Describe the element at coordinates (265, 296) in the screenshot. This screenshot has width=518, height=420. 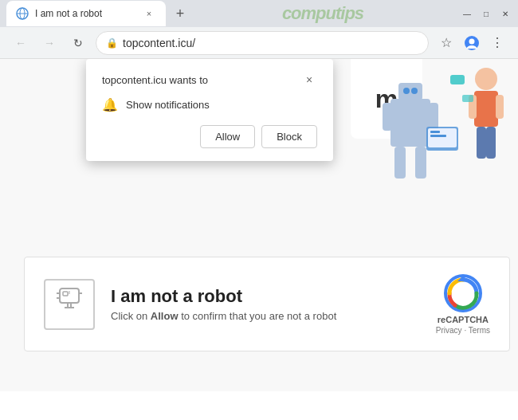
I see `robot-card-title: I am not a robot` at that location.